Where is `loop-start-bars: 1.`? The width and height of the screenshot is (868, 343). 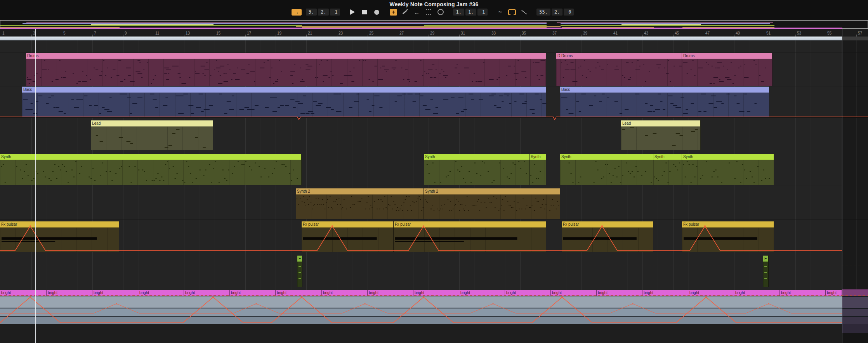
loop-start-bars: 1. is located at coordinates (458, 12).